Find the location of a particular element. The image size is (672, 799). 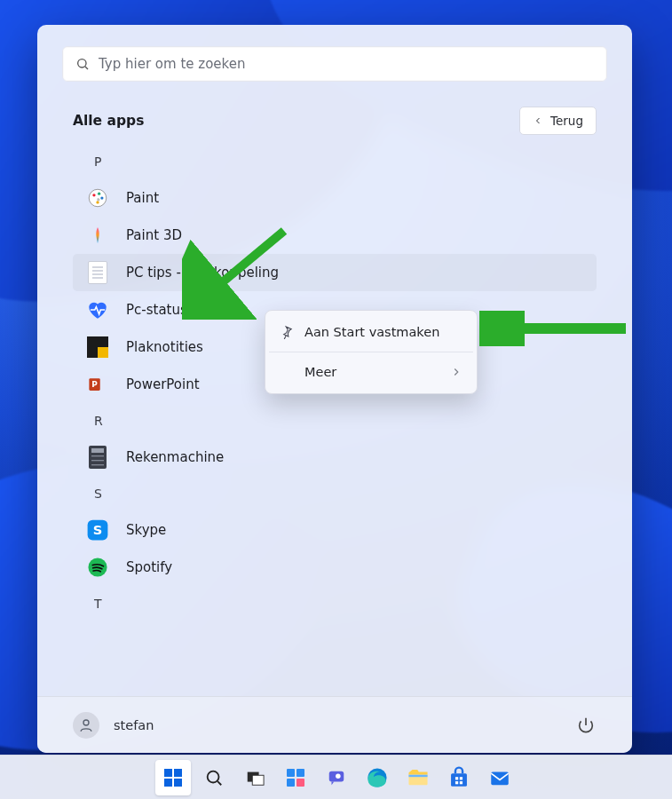

document-icon is located at coordinates (98, 273).